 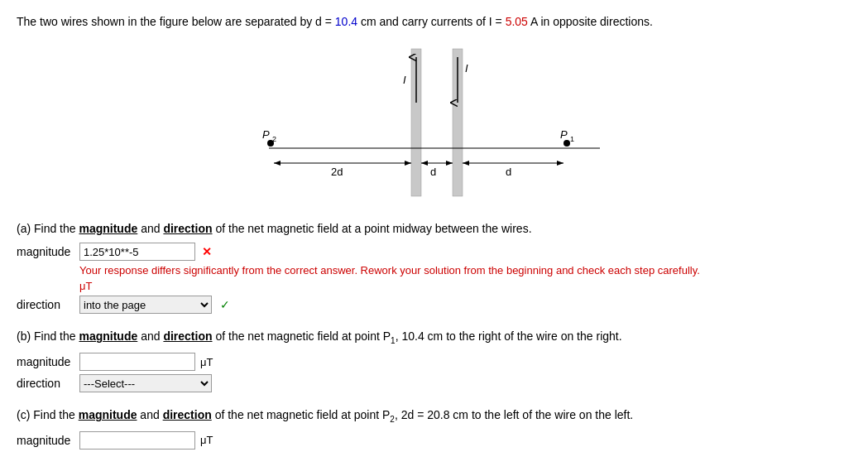 I want to click on svg-text: 2, so click(x=275, y=139).